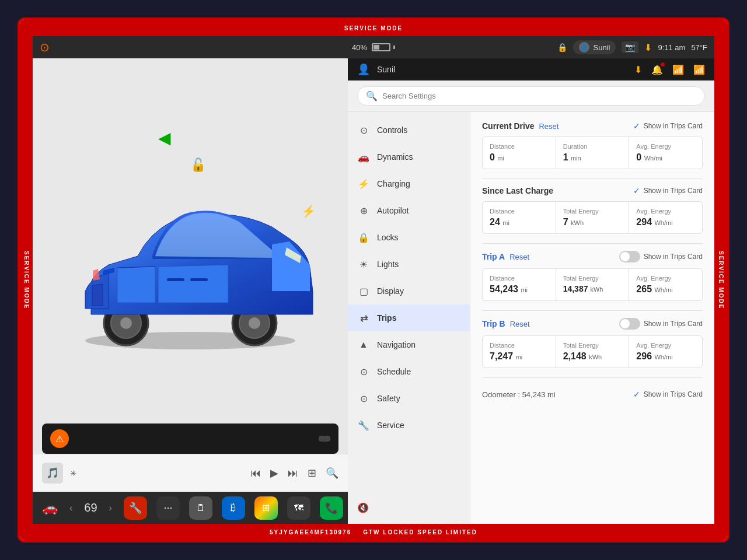 This screenshot has height=560, width=747. Describe the element at coordinates (592, 285) in the screenshot. I see `trip-a-stats-grid: Distance 54,243 mi Total Energy 14,387 k…` at that location.